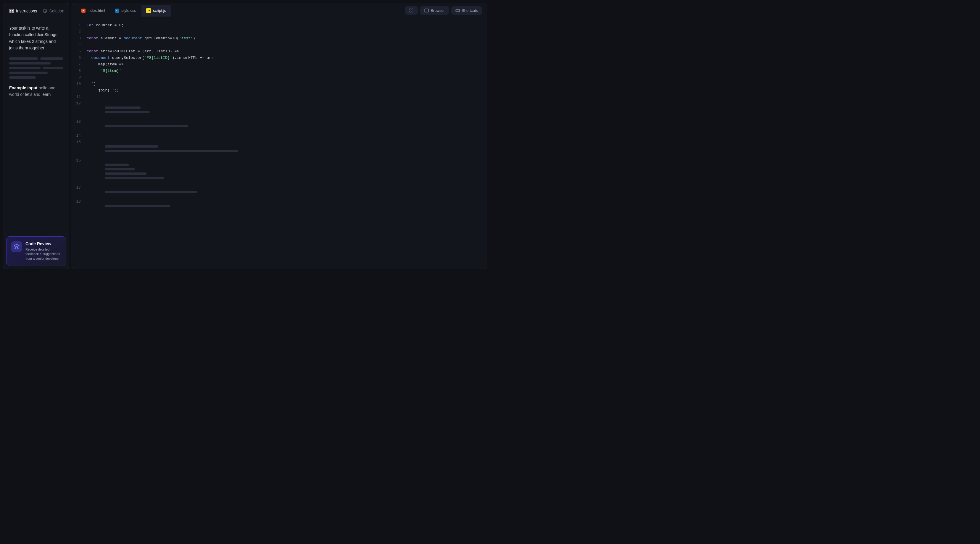 The width and height of the screenshot is (980, 544). I want to click on line-number: 16, so click(79, 161).